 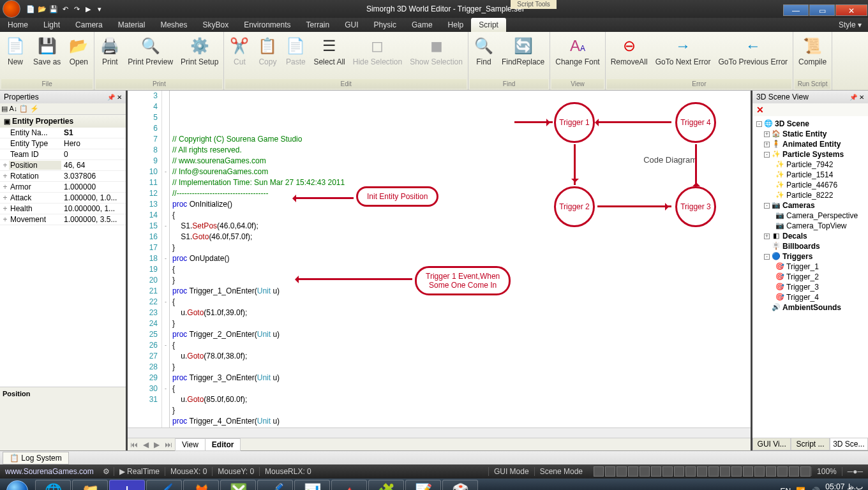 What do you see at coordinates (329, 56) in the screenshot?
I see `select-all-button: ☰Select All` at bounding box center [329, 56].